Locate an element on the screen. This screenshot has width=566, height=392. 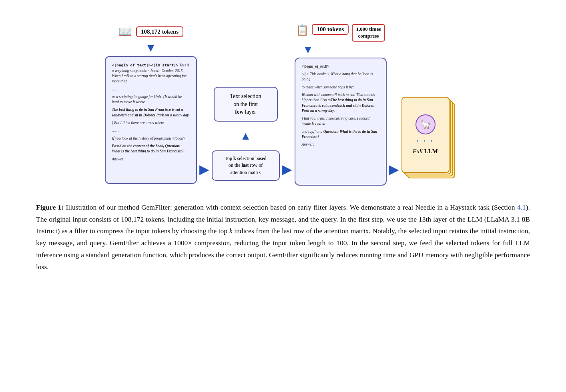
caption-text1: Illustration of our method GemFilter: ge… is located at coordinates (291, 207).